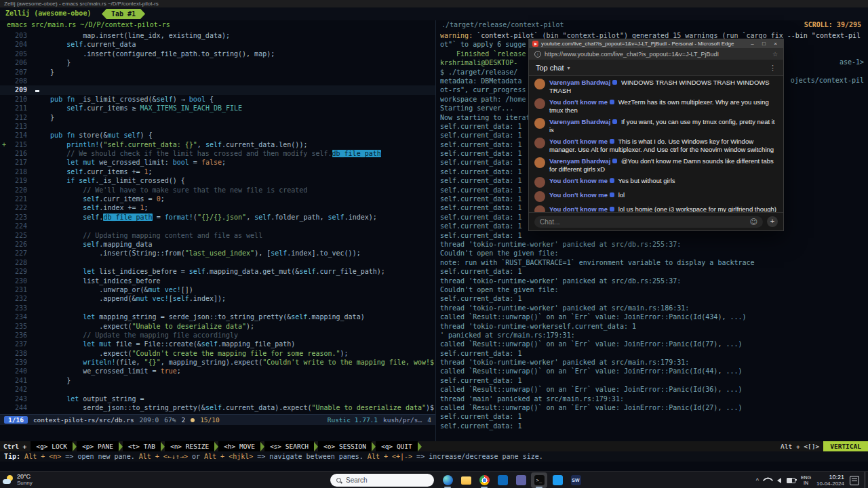  Describe the element at coordinates (218, 389) in the screenshot. I see `code-line: 242` at that location.